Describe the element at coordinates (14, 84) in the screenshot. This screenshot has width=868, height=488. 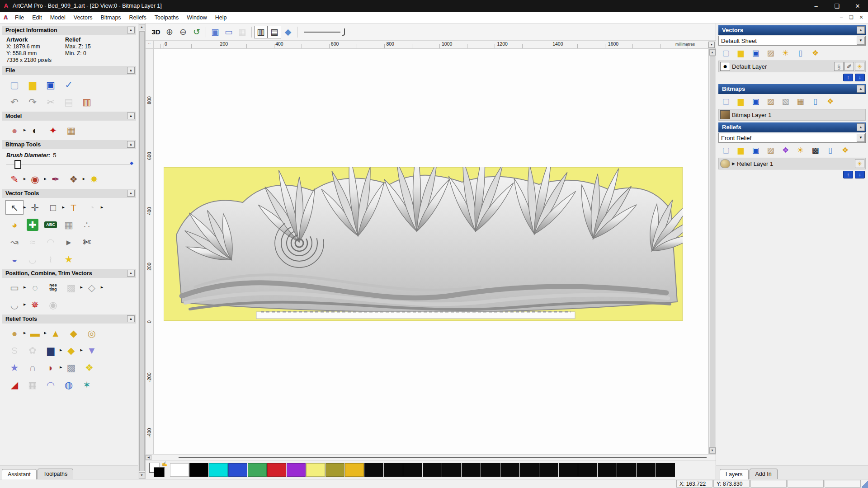
I see `new-model-icon: ▢` at that location.